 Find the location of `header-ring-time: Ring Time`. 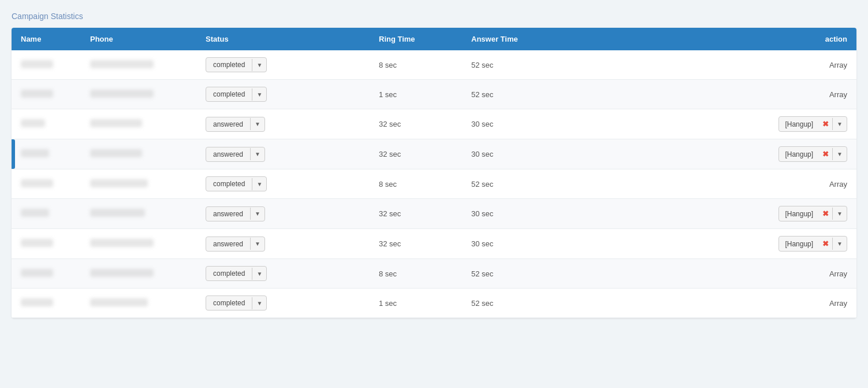

header-ring-time: Ring Time is located at coordinates (416, 39).